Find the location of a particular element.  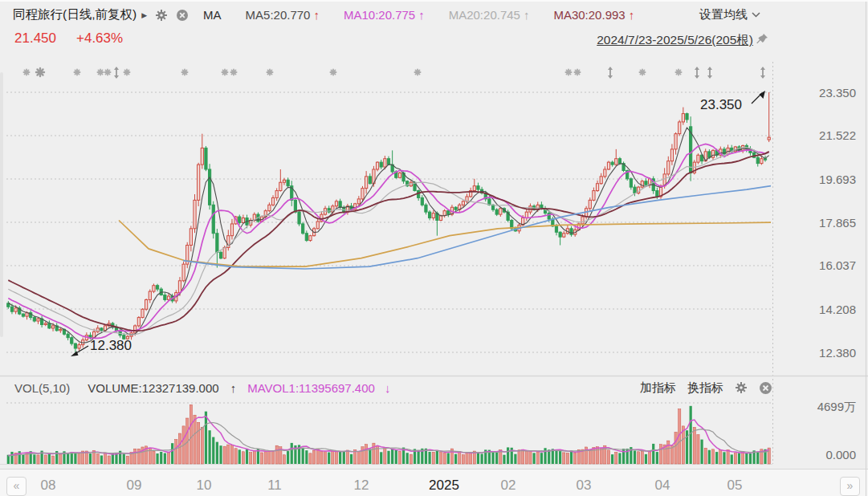

volume-header: VOL(5,10) VOLUME:12327139.000 ↑ MAVOL1:1… is located at coordinates (434, 388).